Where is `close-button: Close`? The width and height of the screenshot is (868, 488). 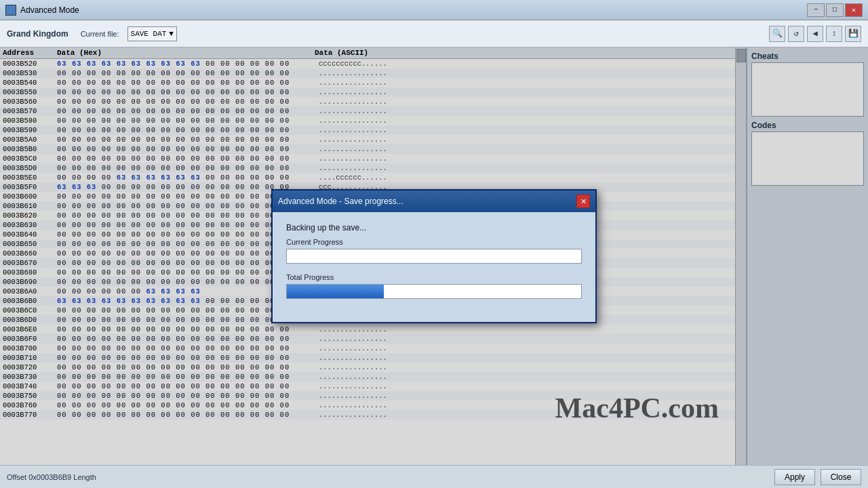 close-button: Close is located at coordinates (841, 477).